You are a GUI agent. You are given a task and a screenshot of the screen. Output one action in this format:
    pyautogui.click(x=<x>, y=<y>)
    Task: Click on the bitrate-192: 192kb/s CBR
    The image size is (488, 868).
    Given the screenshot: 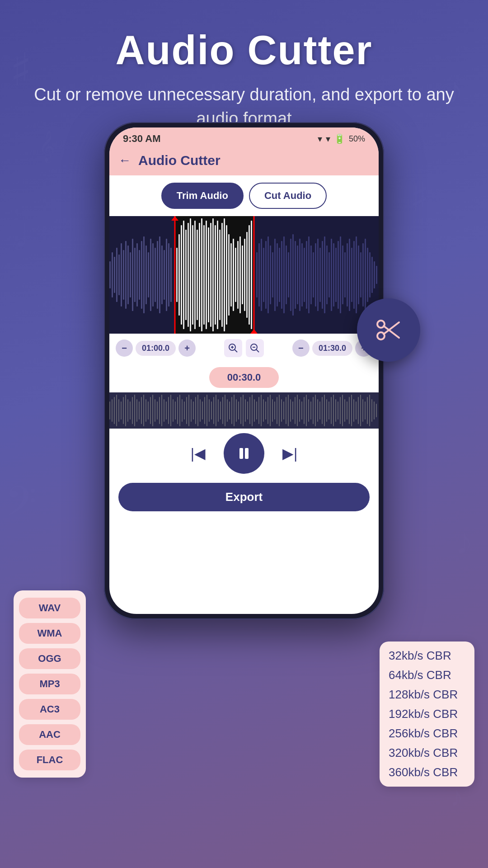 What is the action you would take?
    pyautogui.click(x=427, y=714)
    